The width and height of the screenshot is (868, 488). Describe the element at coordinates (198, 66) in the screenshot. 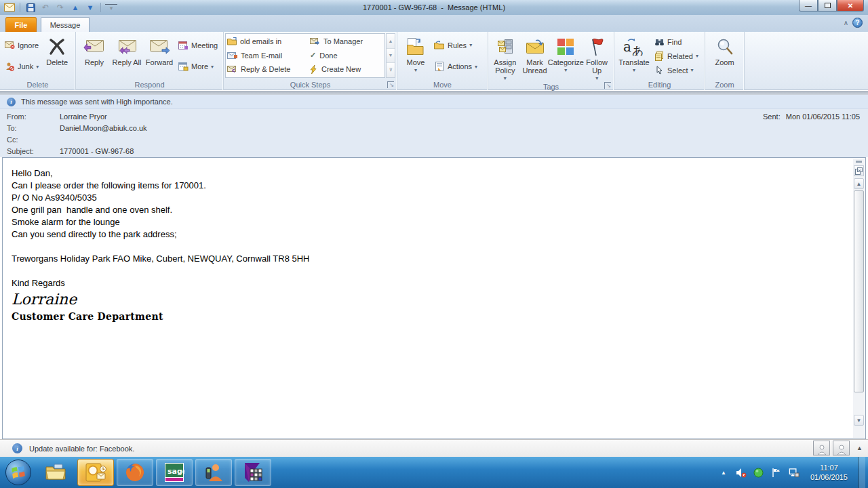

I see `more-respond-button: More ▾` at that location.